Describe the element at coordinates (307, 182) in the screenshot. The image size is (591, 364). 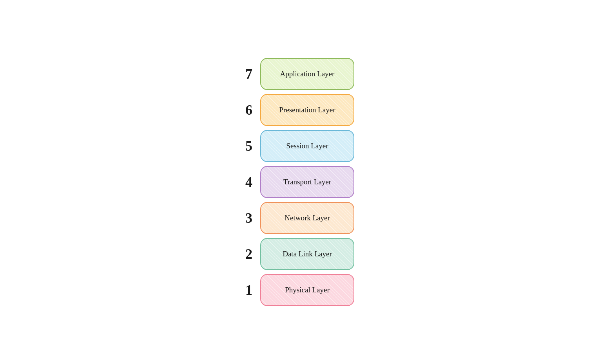
I see `layer-label-transport: Transport Layer` at that location.